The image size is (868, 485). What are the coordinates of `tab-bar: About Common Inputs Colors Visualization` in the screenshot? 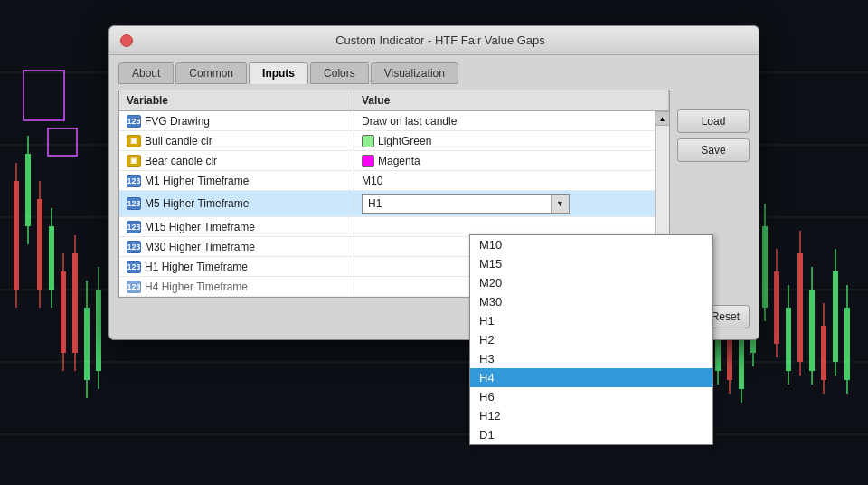 It's located at (434, 73).